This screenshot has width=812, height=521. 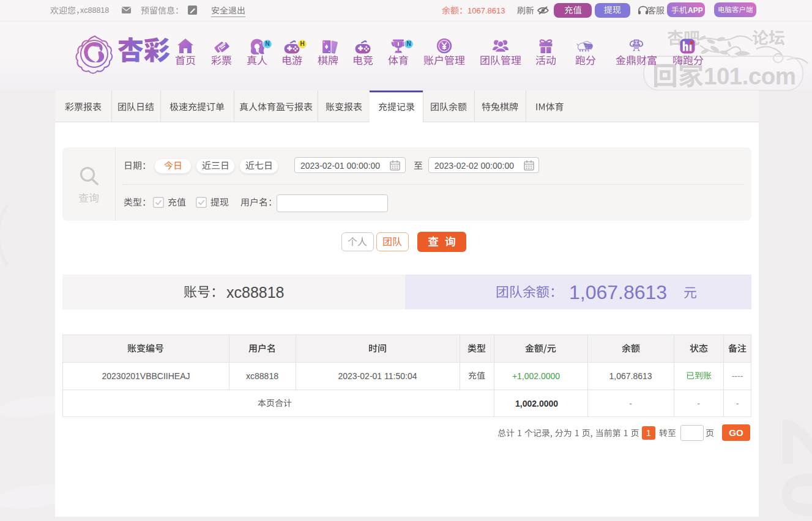 What do you see at coordinates (302, 44) in the screenshot?
I see `svg-text: H` at bounding box center [302, 44].